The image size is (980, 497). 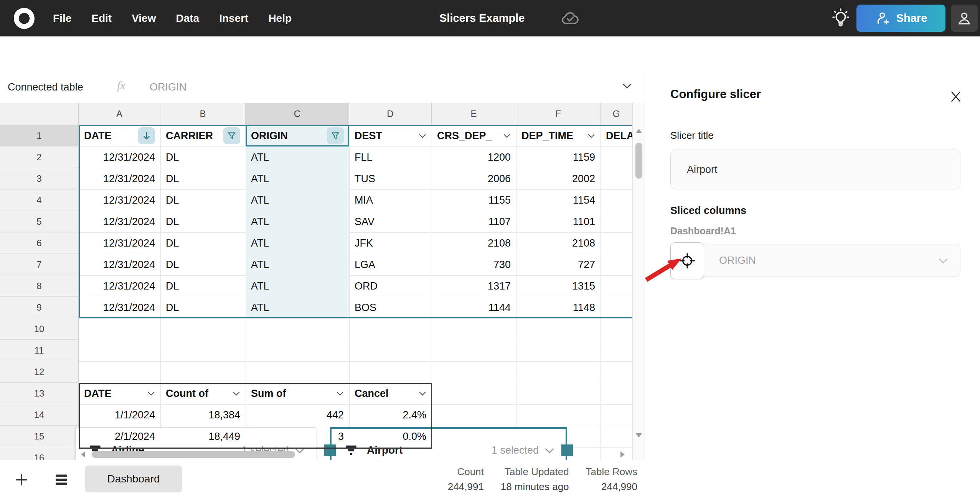 I want to click on menu-item-file: File, so click(x=62, y=18).